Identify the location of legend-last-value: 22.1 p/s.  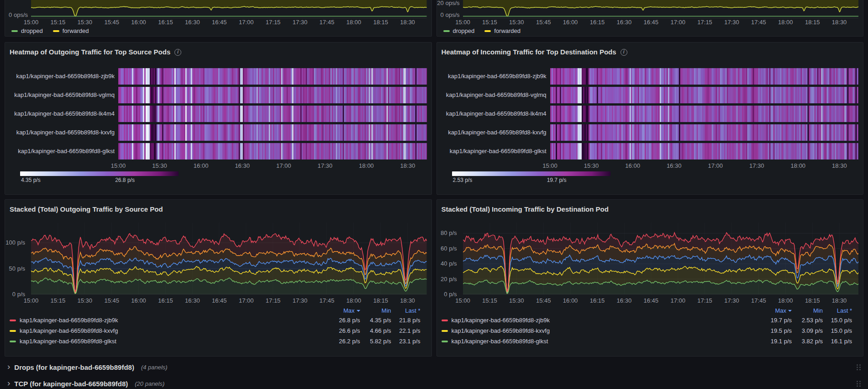
(408, 331).